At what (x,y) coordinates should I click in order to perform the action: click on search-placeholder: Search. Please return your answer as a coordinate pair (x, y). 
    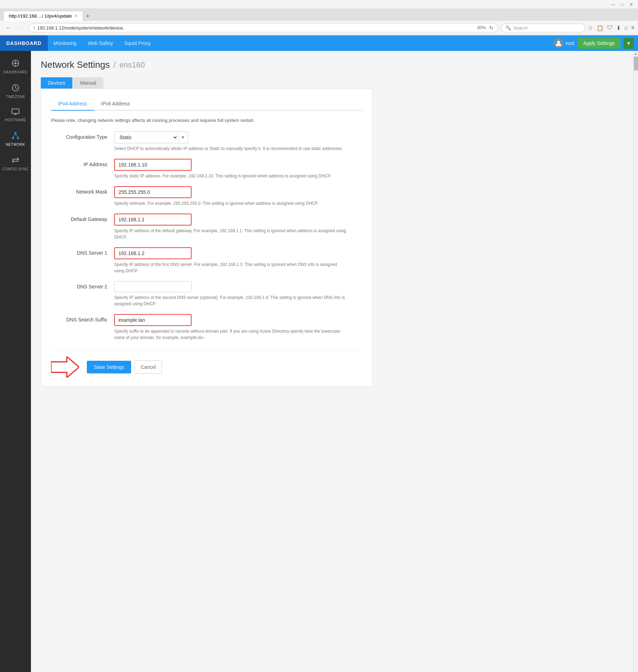
    Looking at the image, I should click on (520, 28).